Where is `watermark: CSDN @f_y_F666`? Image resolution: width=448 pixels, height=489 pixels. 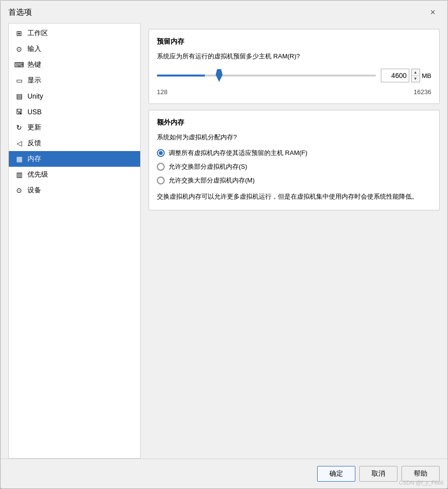
watermark: CSDN @f_y_F666 is located at coordinates (422, 483).